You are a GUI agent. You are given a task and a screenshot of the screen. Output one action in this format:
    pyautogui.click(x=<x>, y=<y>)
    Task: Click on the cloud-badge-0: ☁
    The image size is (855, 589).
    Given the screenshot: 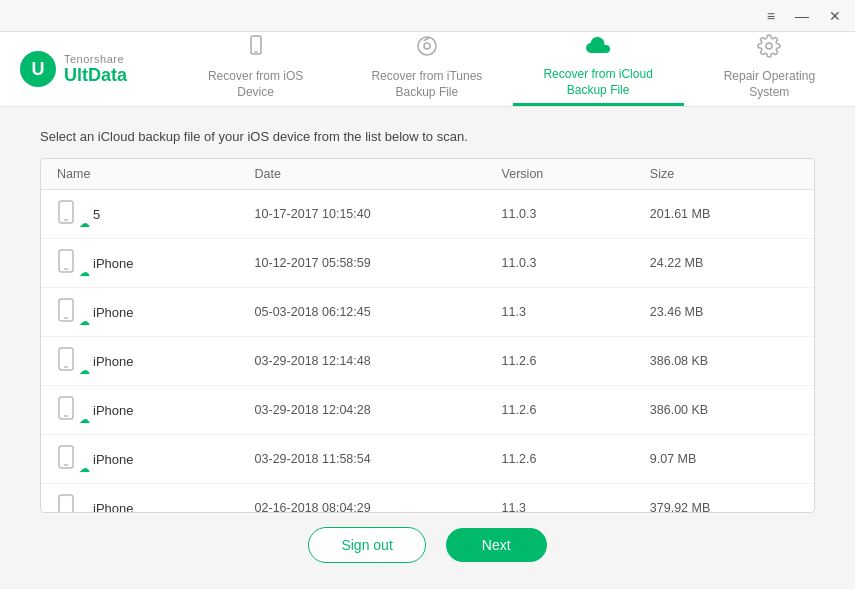 What is the action you would take?
    pyautogui.click(x=84, y=224)
    